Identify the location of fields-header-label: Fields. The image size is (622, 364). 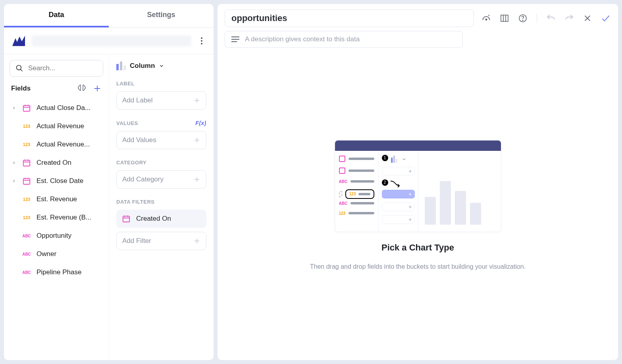
(21, 89).